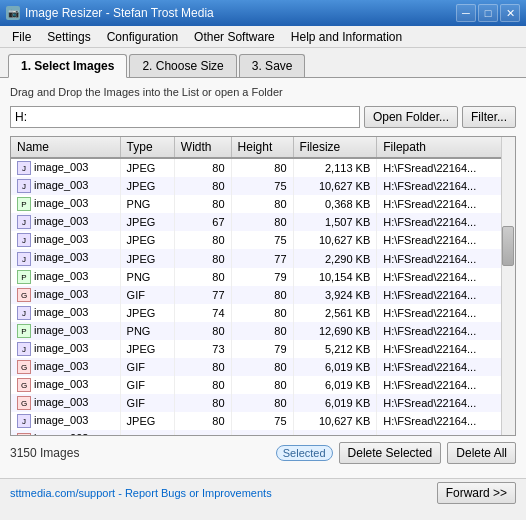 The image size is (526, 520). Describe the element at coordinates (390, 453) in the screenshot. I see `delete-selected-button: Delete Selected` at that location.